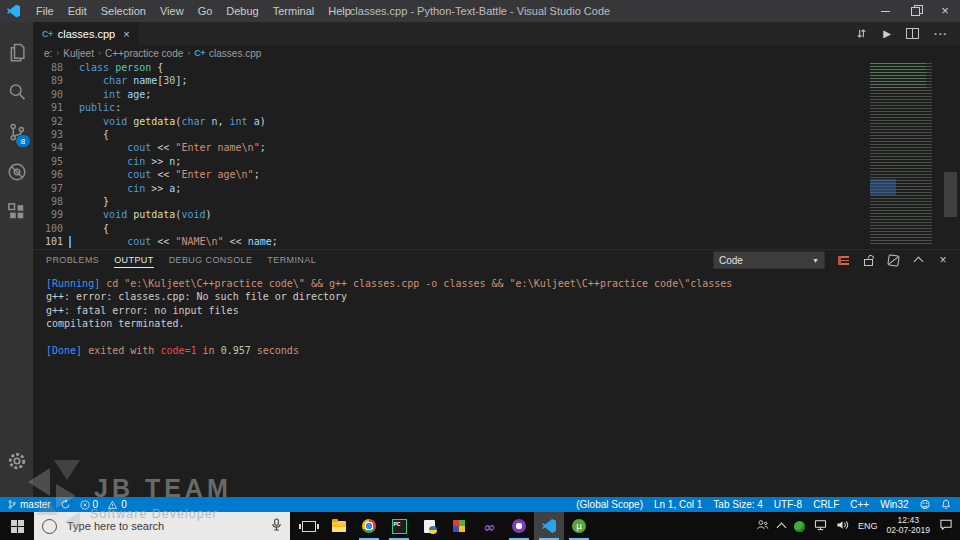 Image resolution: width=960 pixels, height=540 pixels. Describe the element at coordinates (496, 122) in the screenshot. I see `code-line: 92 void getdata(char n, int a)` at that location.